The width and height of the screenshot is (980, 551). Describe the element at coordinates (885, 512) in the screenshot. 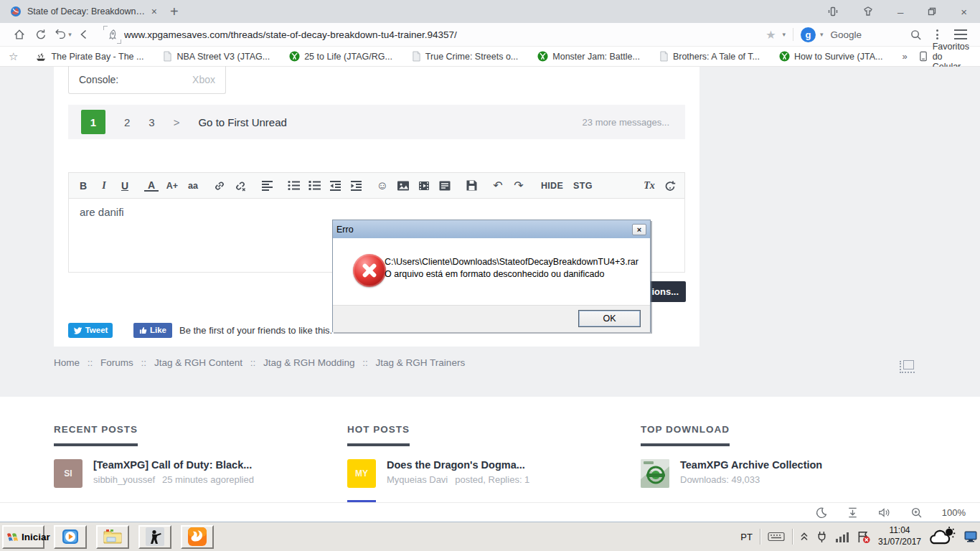

I see `sound-icon` at that location.